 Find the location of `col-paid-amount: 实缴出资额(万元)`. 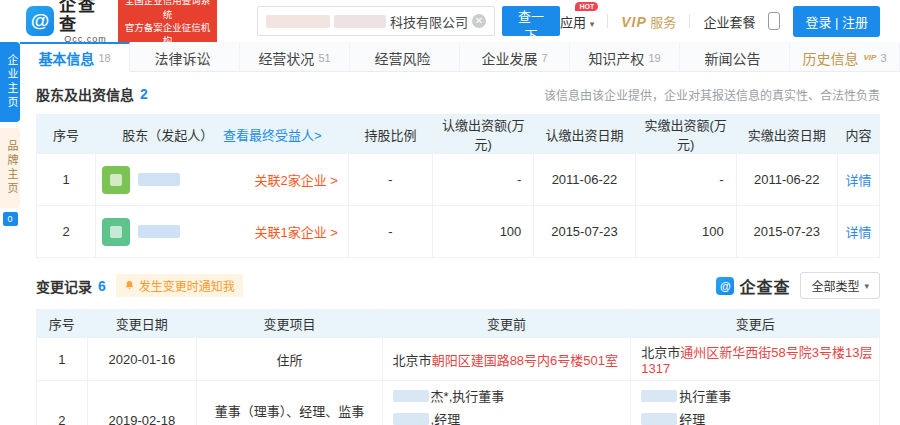

col-paid-amount: 实缴出资额(万元) is located at coordinates (686, 134).